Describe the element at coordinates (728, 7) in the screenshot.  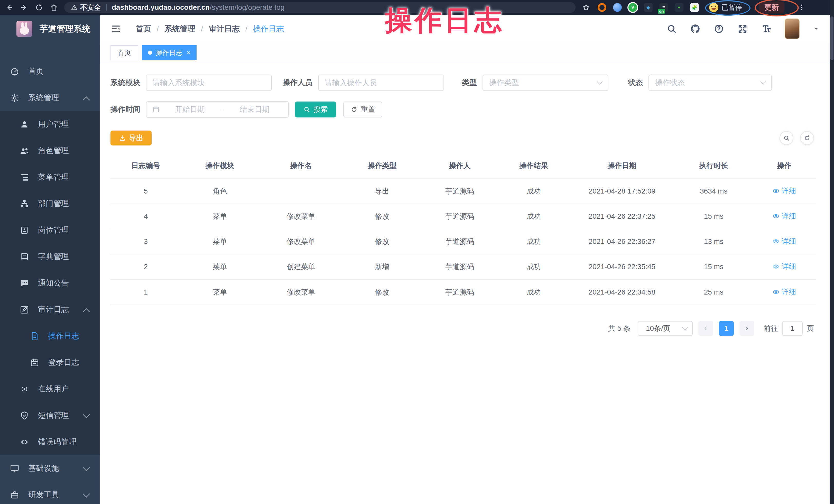
I see `profile-paused-chip: 已暂停` at that location.